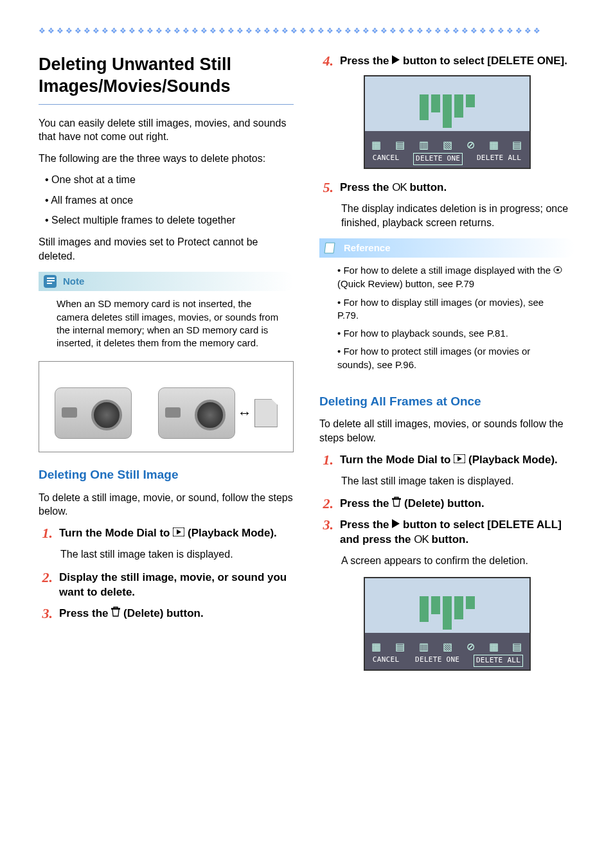 This screenshot has width=613, height=868. Describe the element at coordinates (166, 281) in the screenshot. I see `note-header: Note` at that location.